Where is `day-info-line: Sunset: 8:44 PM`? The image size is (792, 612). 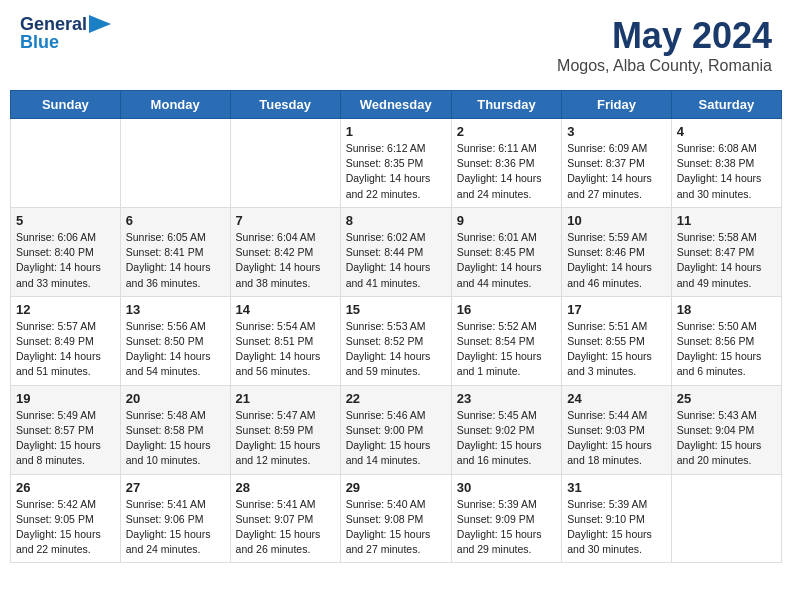
day-info-line: Sunset: 8:44 PM is located at coordinates (385, 252).